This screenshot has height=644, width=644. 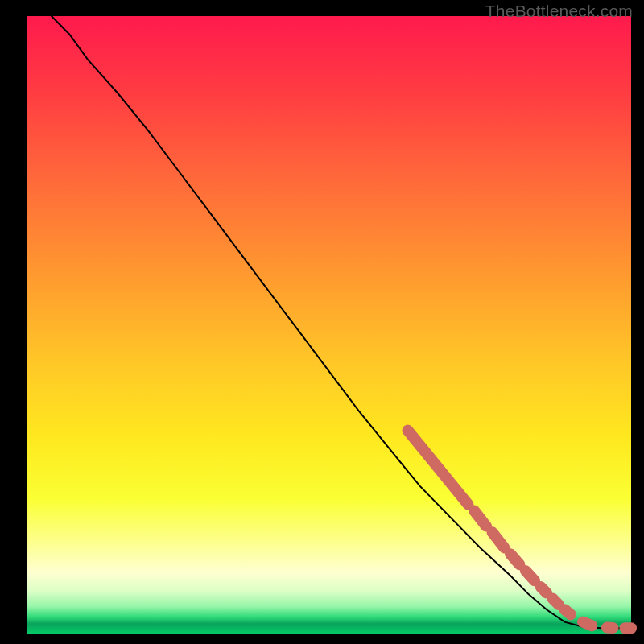 I want to click on highlight-markers, so click(x=520, y=530).